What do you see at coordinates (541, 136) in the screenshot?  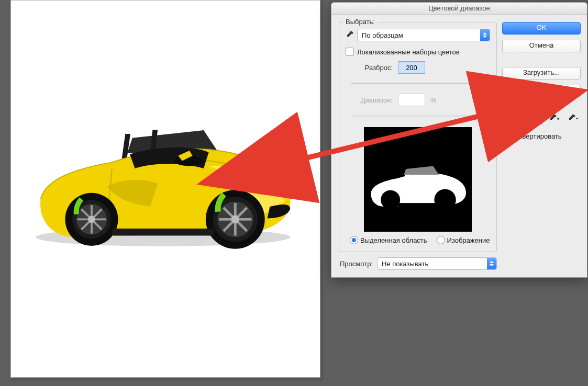 I see `invert-checkbox-row: Инвертировать` at bounding box center [541, 136].